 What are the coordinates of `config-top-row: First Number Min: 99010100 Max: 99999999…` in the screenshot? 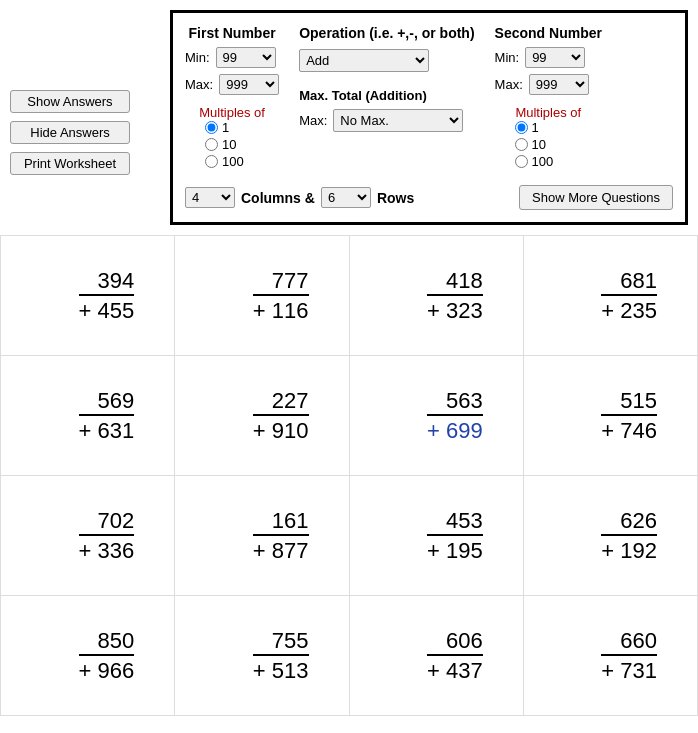 It's located at (429, 97).